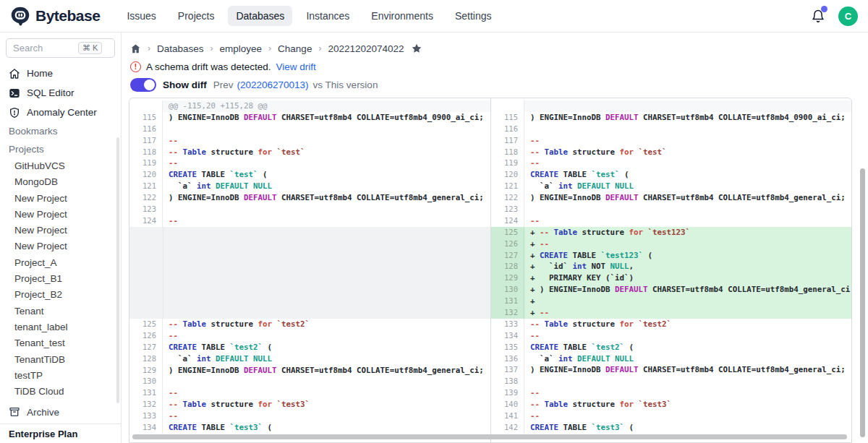 The height and width of the screenshot is (443, 868). I want to click on sidebar-project-tidb-cloud: TiDB Cloud, so click(61, 392).